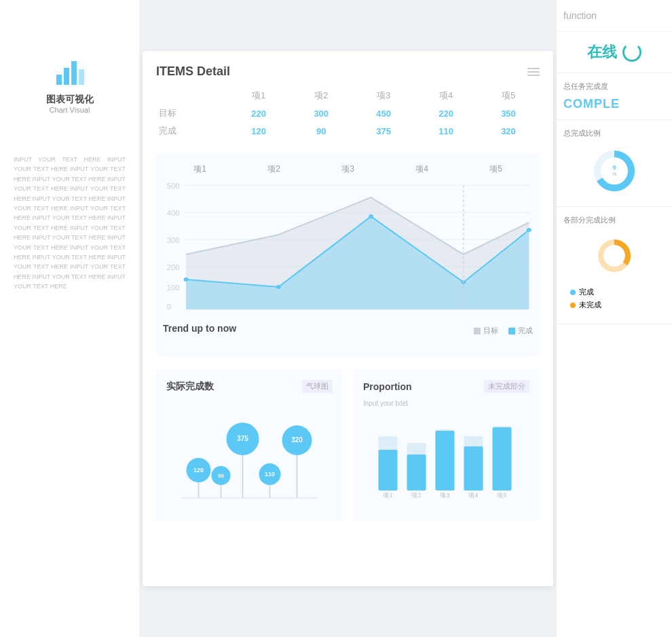  I want to click on target-5: 350, so click(508, 113).